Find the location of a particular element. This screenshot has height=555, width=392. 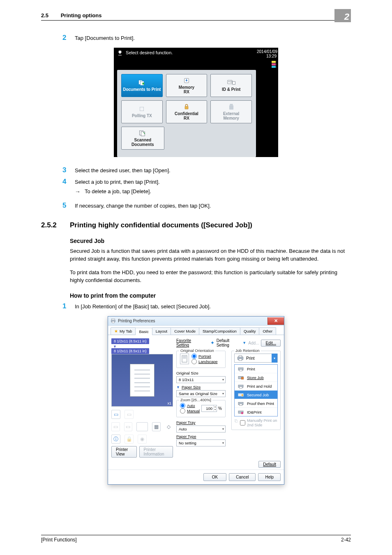

preview-tool-3-icon: ▭ is located at coordinates (116, 427).